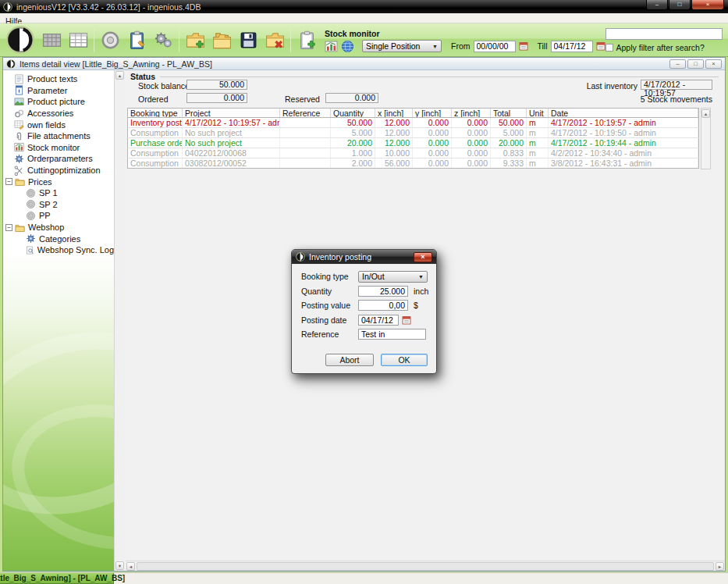 Image resolution: width=728 pixels, height=584 pixels. I want to click on position-select: Single Position ▼, so click(402, 46).